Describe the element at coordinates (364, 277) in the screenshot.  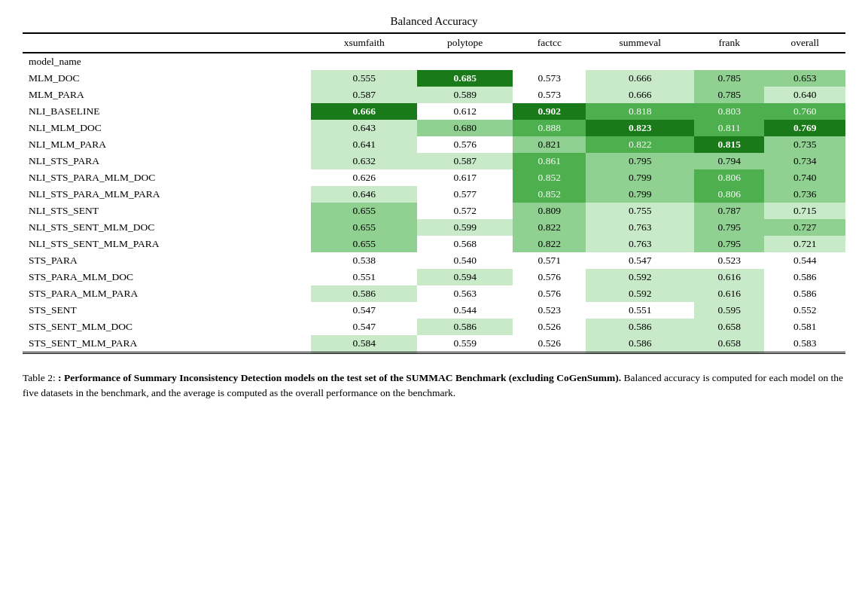
I see `value-cell: 0.551` at that location.